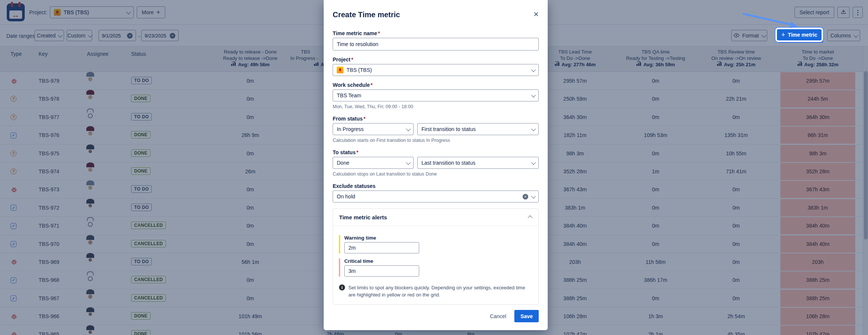  I want to click on close-icon: ×, so click(536, 14).